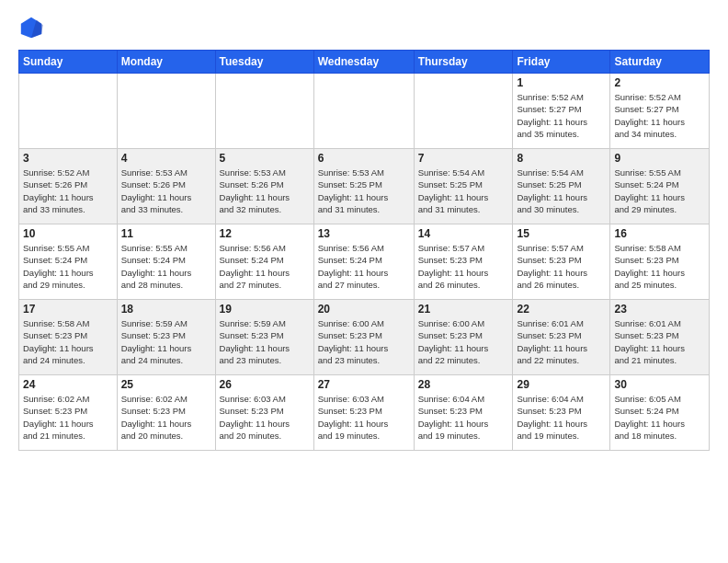 Image resolution: width=728 pixels, height=563 pixels. What do you see at coordinates (265, 309) in the screenshot?
I see `day-number: 19` at bounding box center [265, 309].